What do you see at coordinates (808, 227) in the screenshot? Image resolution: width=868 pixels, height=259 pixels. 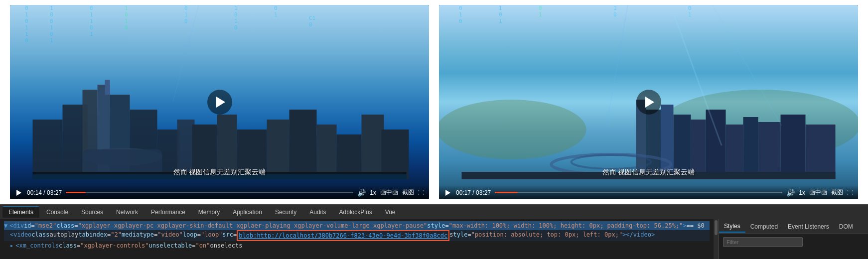 I see `right-tab-event-listeners: Event Listeners` at bounding box center [808, 227].